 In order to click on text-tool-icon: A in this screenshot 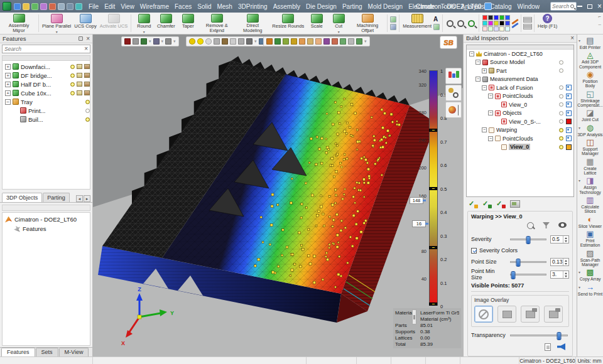, I will do `click(437, 19)`.